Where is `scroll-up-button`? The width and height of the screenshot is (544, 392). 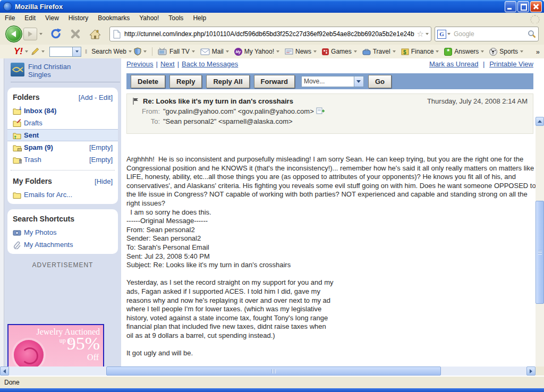
scroll-up-button is located at coordinates (540, 121).